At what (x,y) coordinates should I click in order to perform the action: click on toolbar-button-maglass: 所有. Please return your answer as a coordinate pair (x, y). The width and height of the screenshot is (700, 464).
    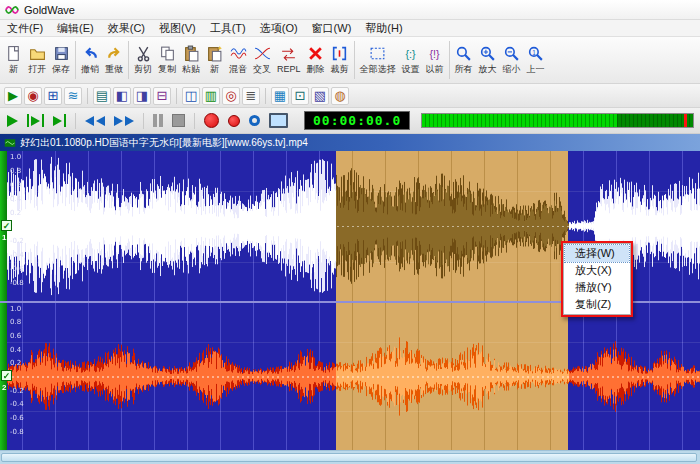
    Looking at the image, I should click on (464, 60).